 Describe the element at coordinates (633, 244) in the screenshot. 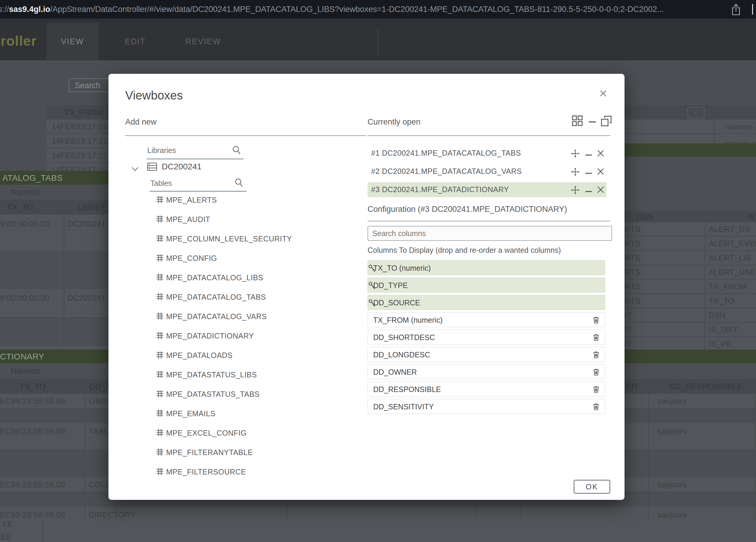

I see `cell-dsn-fragment: RTS` at that location.